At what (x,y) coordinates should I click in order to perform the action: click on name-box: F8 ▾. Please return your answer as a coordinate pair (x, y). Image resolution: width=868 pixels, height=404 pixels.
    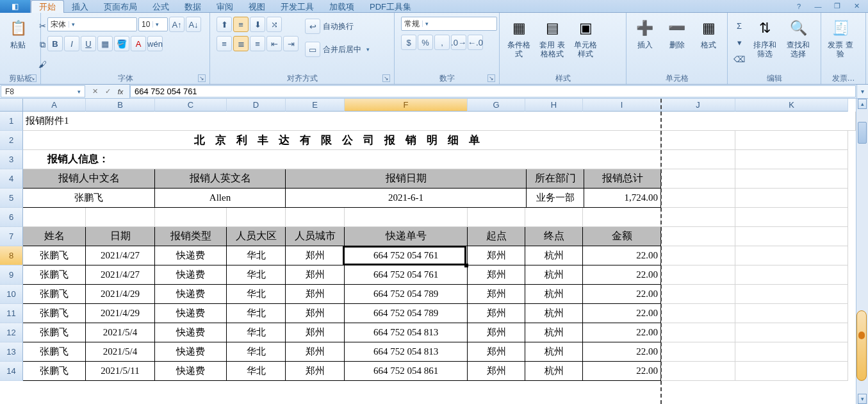
    Looking at the image, I should click on (43, 91).